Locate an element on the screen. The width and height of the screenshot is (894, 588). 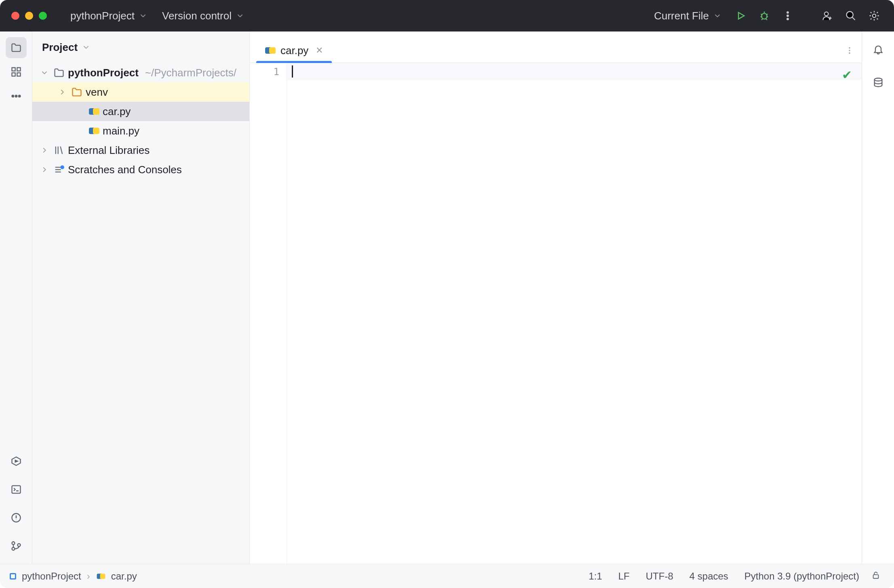
terminal-icon is located at coordinates (16, 489).